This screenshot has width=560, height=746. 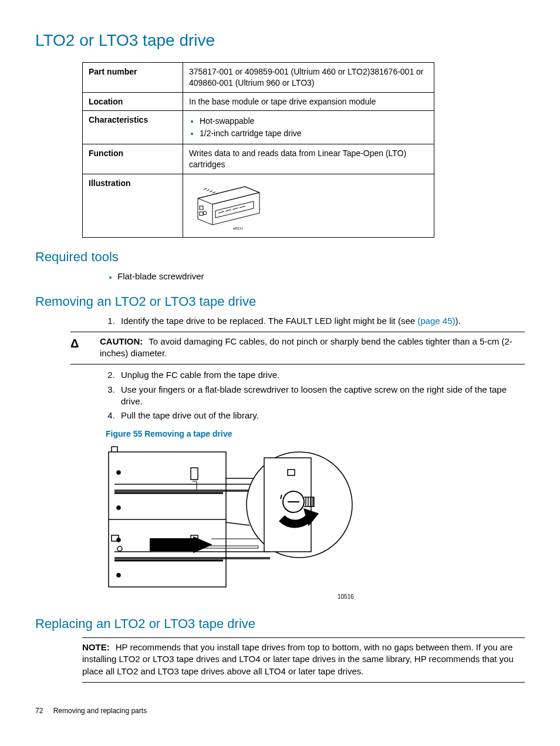 What do you see at coordinates (321, 276) in the screenshot?
I see `list-item: Flat-blade screwdriver` at bounding box center [321, 276].